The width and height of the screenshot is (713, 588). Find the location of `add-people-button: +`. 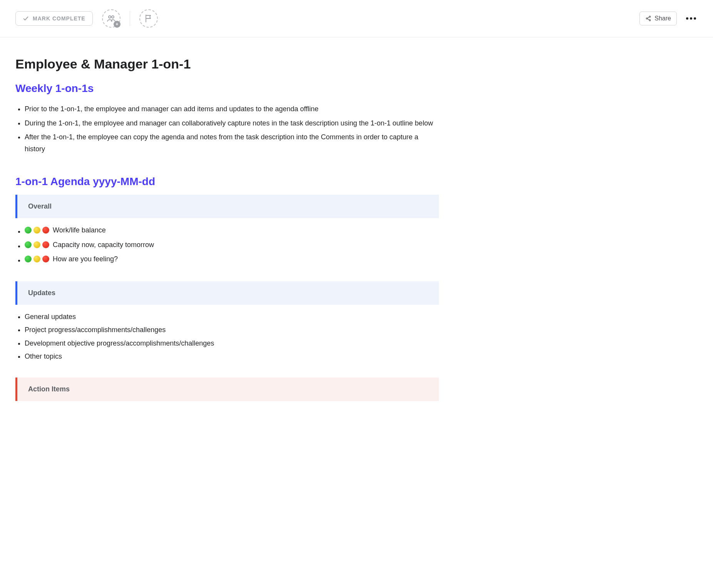

add-people-button: + is located at coordinates (111, 18).